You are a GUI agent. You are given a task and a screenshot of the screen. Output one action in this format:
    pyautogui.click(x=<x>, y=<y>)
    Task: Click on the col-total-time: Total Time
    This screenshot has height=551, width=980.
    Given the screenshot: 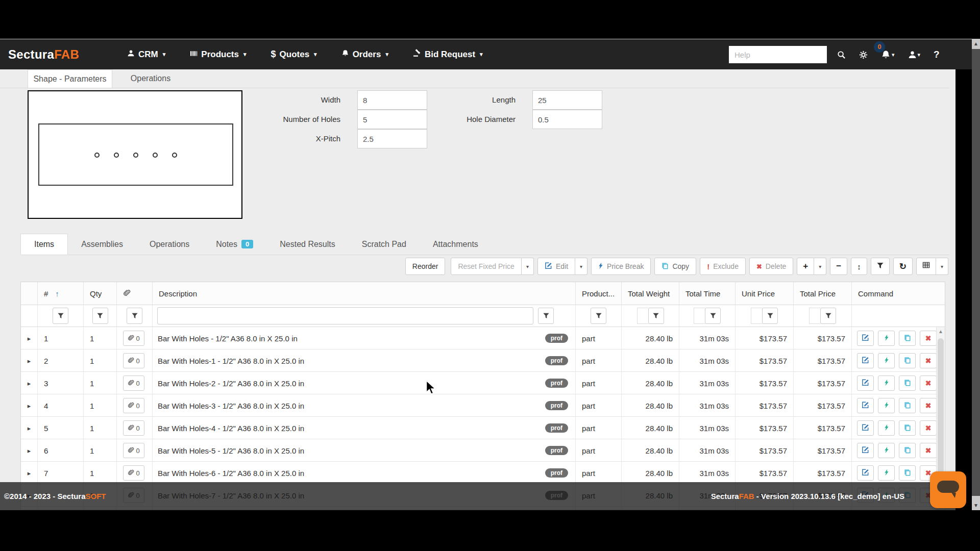 What is the action you would take?
    pyautogui.click(x=707, y=293)
    